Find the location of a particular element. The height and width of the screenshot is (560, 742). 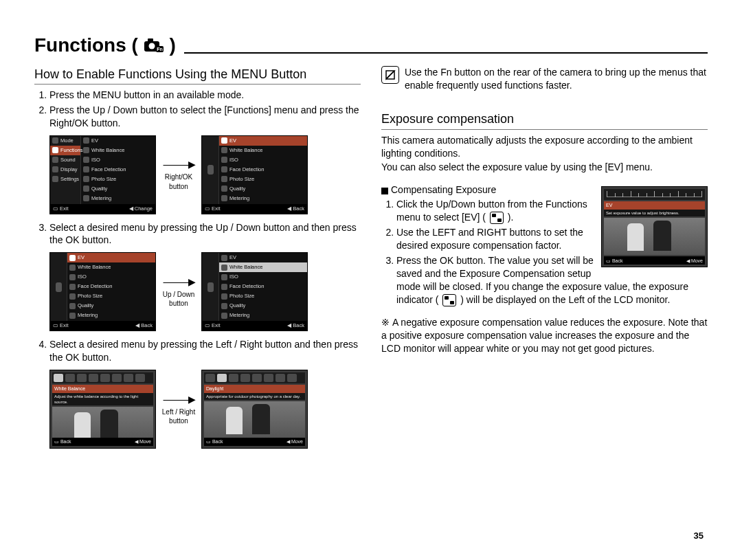

menu-item: Mode is located at coordinates (67, 141).